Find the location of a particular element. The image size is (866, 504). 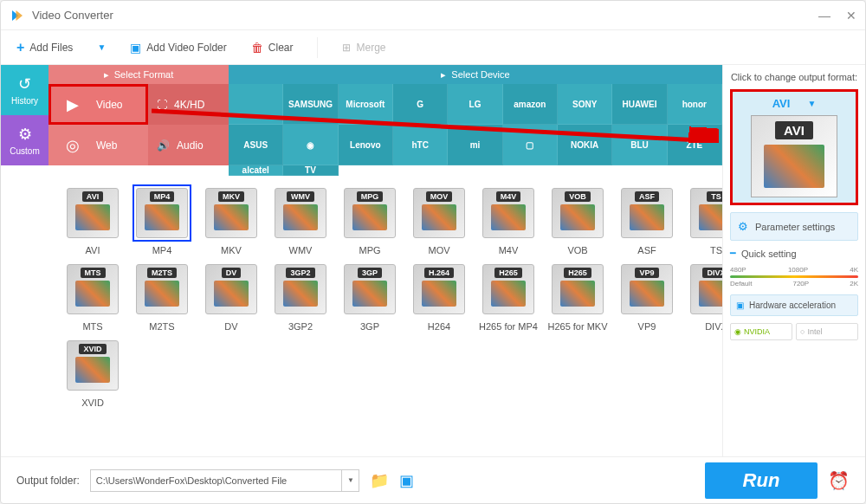

brand-grid: SAMSUNGMicrosoftGLGamazonSONYHUAWEIhonor… is located at coordinates (475, 130).